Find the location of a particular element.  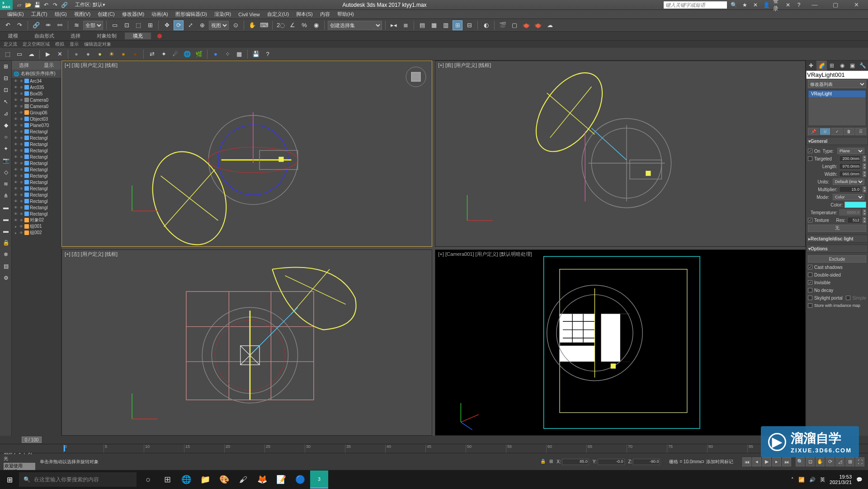

scene-tab-select: 选择 is located at coordinates (24, 65).